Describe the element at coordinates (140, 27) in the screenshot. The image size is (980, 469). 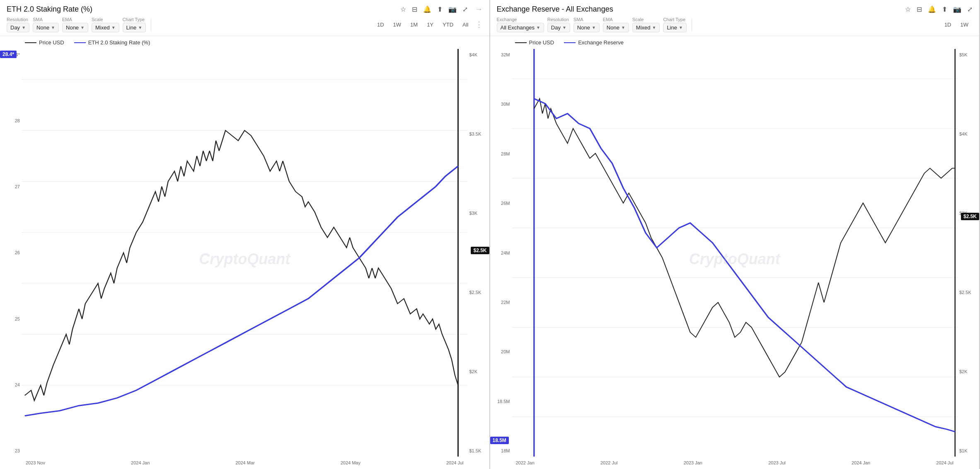
I see `chart-type-arrow: ▼` at that location.